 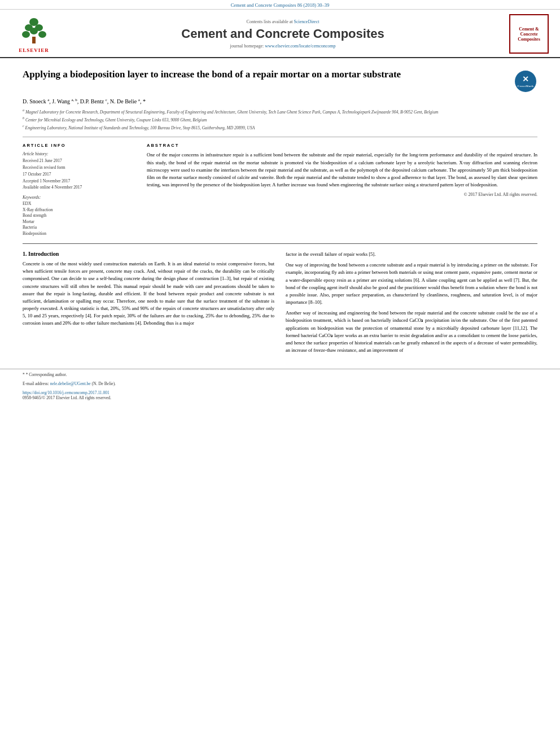 What do you see at coordinates (280, 397) in the screenshot?
I see `issn-line: 0958-9465/© 2017 Elsevier Ltd. All right…` at bounding box center [280, 397].